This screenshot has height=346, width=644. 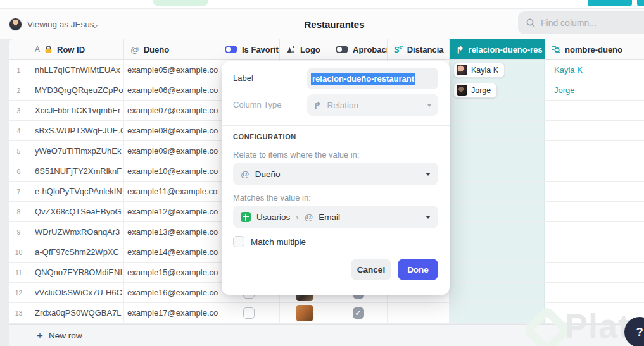 I want to click on cell-relacion: Kayla K, so click(x=497, y=70).